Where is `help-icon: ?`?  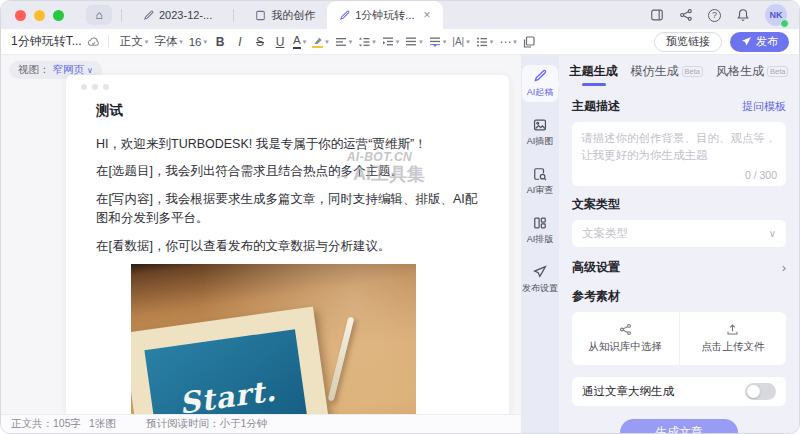
help-icon: ? is located at coordinates (714, 16).